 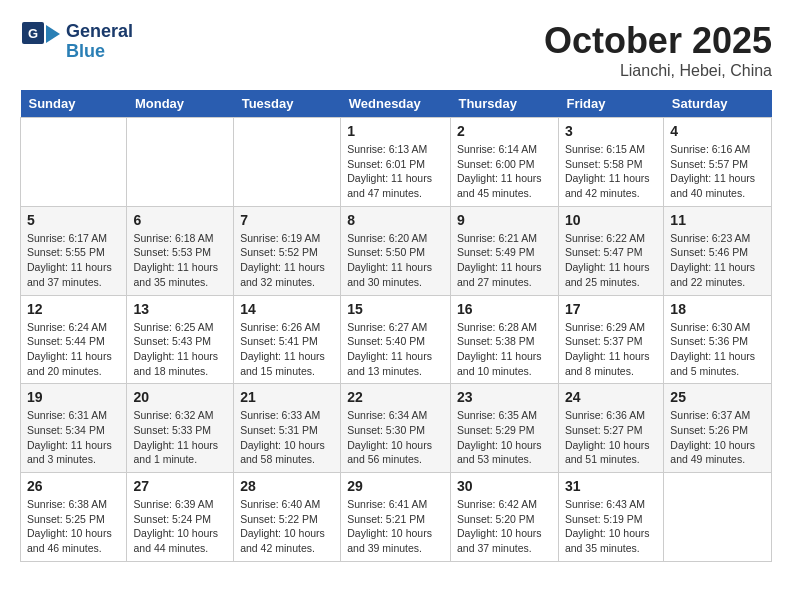 I want to click on month-title: October 2025, so click(x=658, y=41).